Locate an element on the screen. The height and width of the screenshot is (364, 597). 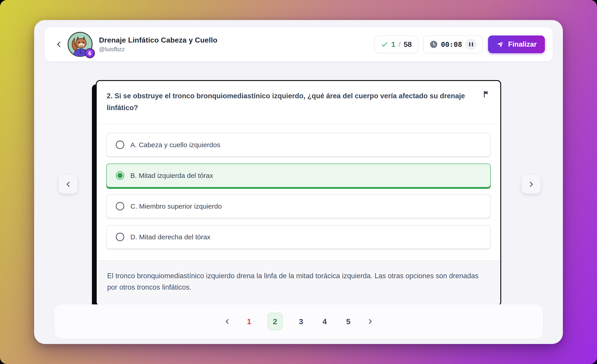
level-badge: 6 is located at coordinates (90, 53).